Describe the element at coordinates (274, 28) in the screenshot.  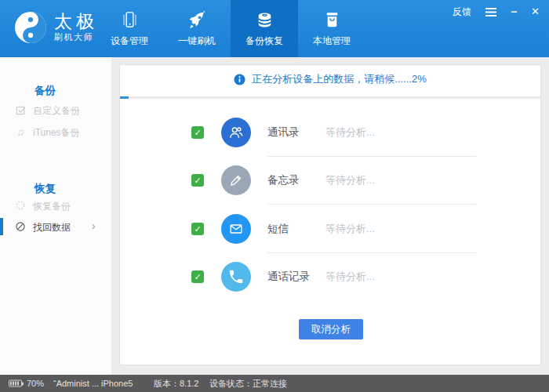
I see `header-bar: 太极 刷机大师 设备管理 一键刷机` at that location.